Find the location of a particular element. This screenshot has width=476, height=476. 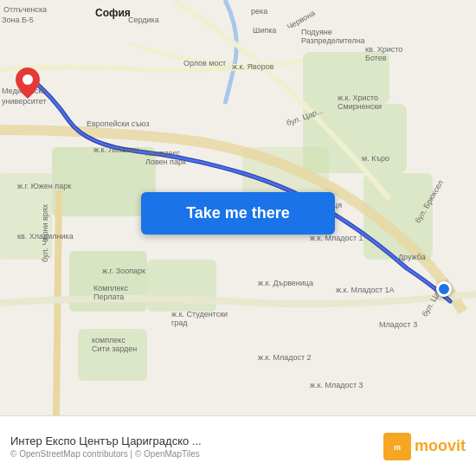

label-yavorov: ж.к. Яворов is located at coordinates (253, 67).